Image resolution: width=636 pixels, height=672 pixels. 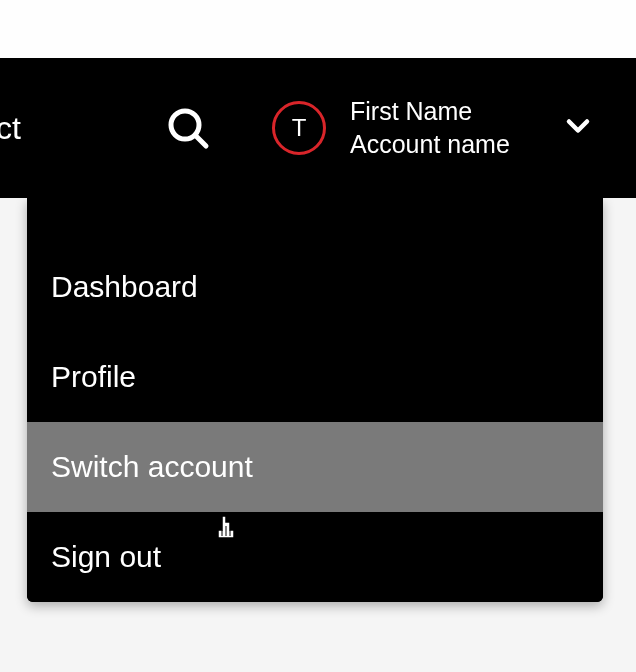 What do you see at coordinates (318, 29) in the screenshot?
I see `top-spacer` at bounding box center [318, 29].